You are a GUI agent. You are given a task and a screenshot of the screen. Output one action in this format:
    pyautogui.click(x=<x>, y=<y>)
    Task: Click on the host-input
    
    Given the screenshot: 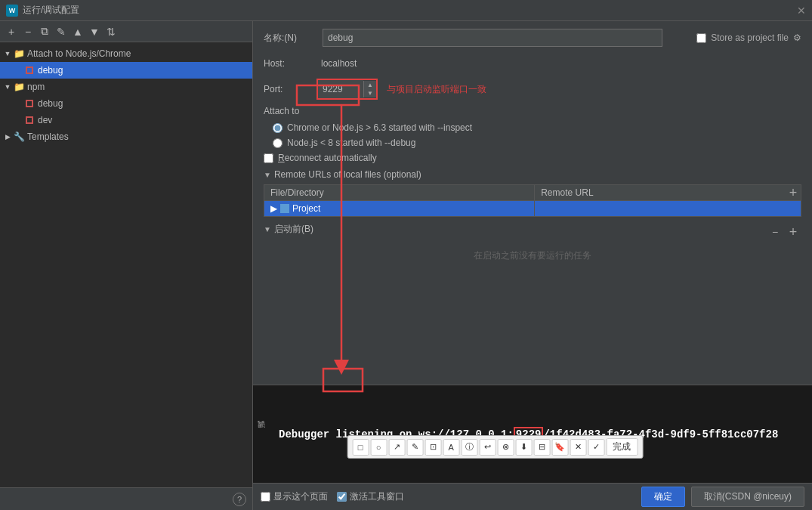 What is the action you would take?
    pyautogui.click(x=554, y=63)
    